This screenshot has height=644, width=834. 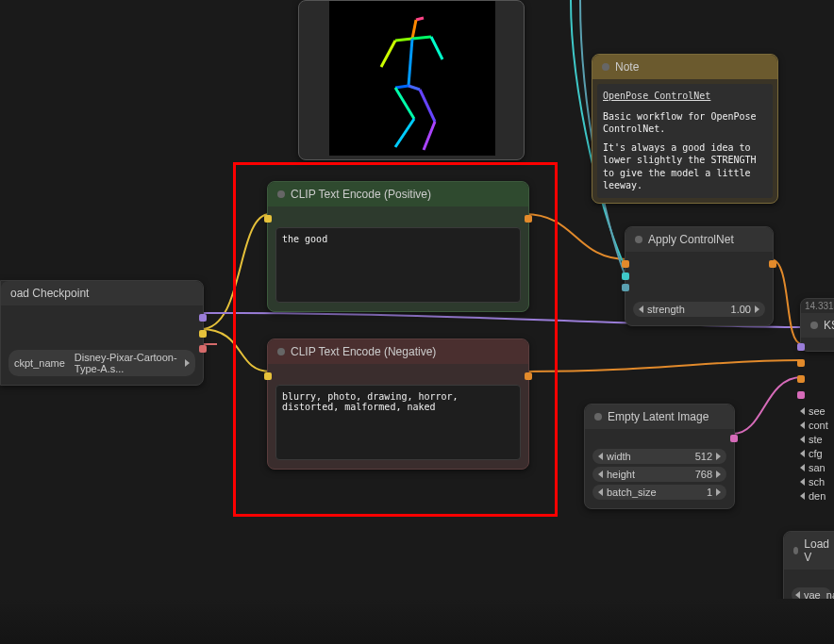 What do you see at coordinates (268, 219) in the screenshot?
I see `port-clip-pos-in` at bounding box center [268, 219].